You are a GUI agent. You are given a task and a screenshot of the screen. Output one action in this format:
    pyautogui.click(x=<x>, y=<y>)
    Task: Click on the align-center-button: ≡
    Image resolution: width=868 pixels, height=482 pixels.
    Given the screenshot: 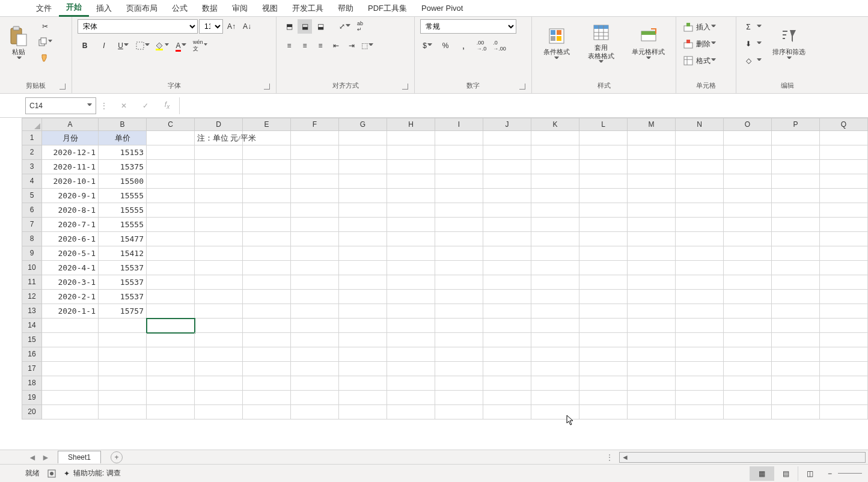 What is the action you would take?
    pyautogui.click(x=305, y=46)
    